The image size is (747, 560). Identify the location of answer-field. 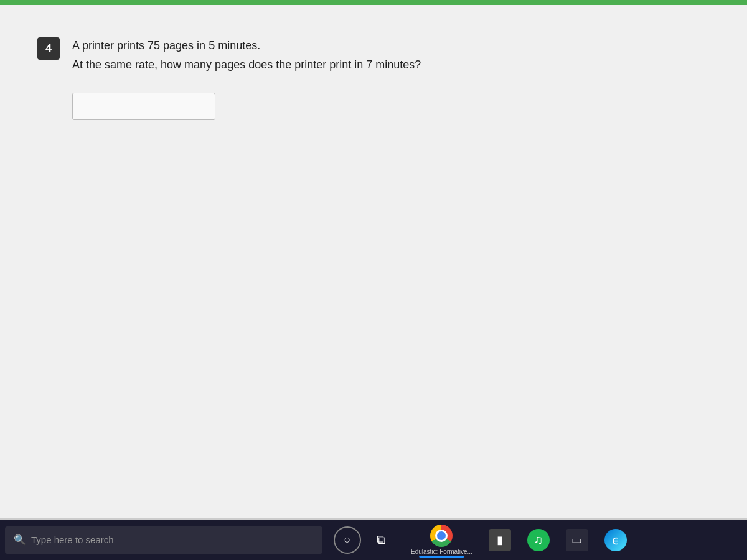
(144, 106).